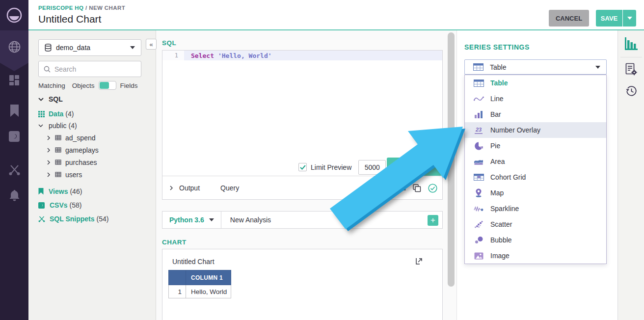 The width and height of the screenshot is (644, 320). Describe the element at coordinates (90, 69) in the screenshot. I see `search-box` at that location.